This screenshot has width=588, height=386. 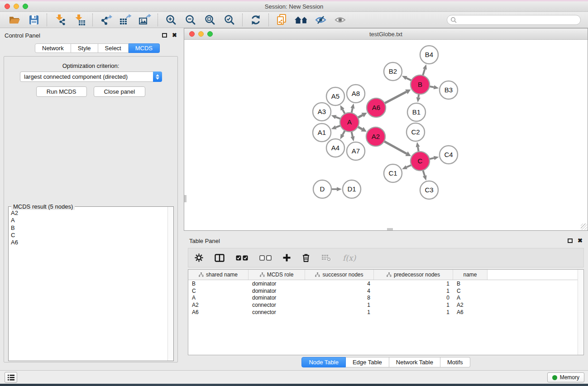 What do you see at coordinates (92, 228) in the screenshot?
I see `result-item: B` at bounding box center [92, 228].